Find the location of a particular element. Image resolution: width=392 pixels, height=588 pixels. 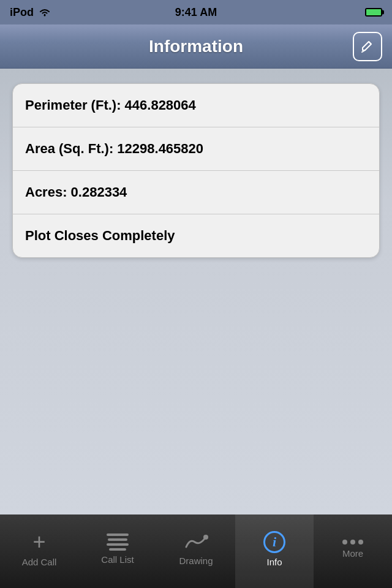

battery-icon is located at coordinates (374, 12).